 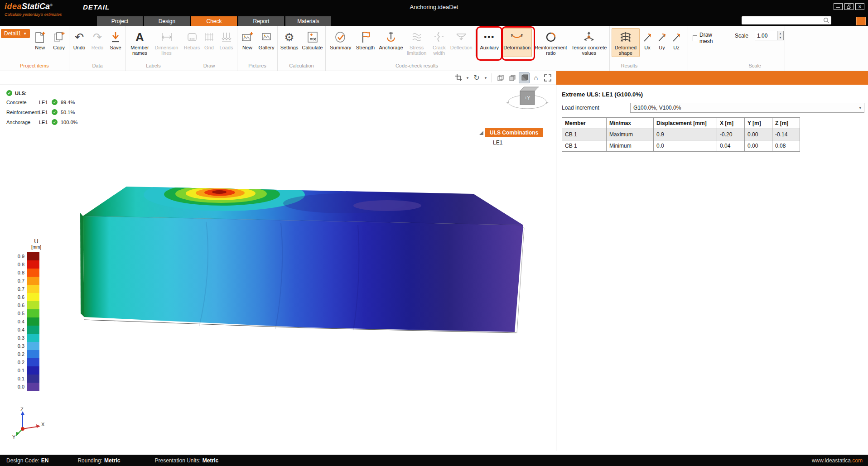 What do you see at coordinates (154, 48) in the screenshot?
I see `ribbon-group-labels: A Member names Dimension lines Labels` at bounding box center [154, 48].